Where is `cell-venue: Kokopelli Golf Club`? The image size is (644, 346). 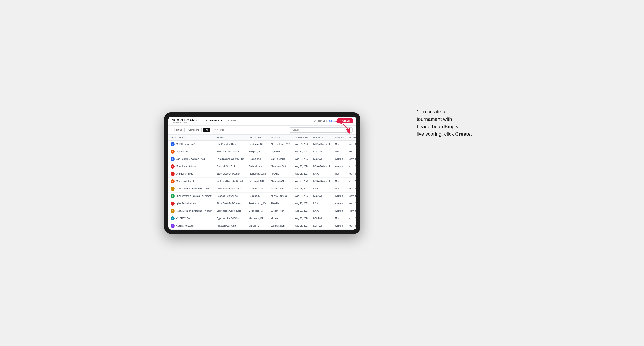
cell-venue: Kokopelli Golf Club is located at coordinates (230, 226).